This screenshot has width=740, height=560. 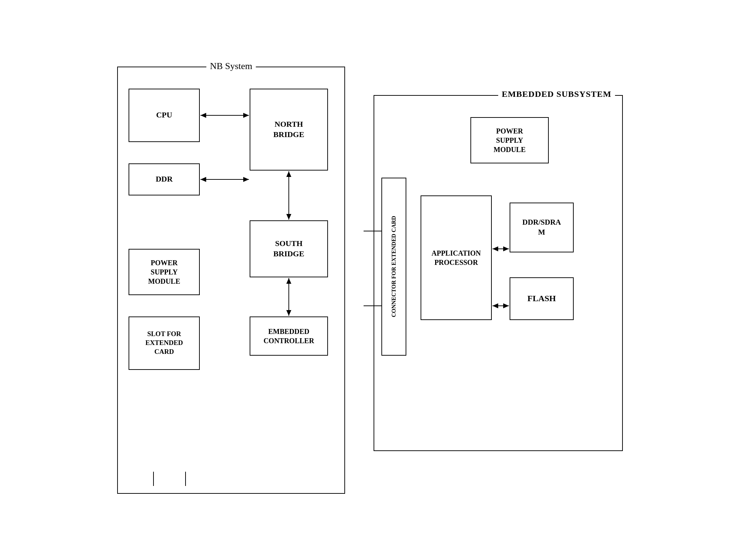 What do you see at coordinates (457, 258) in the screenshot?
I see `app-processor-label: APPLICATIONPROCESSOR` at bounding box center [457, 258].